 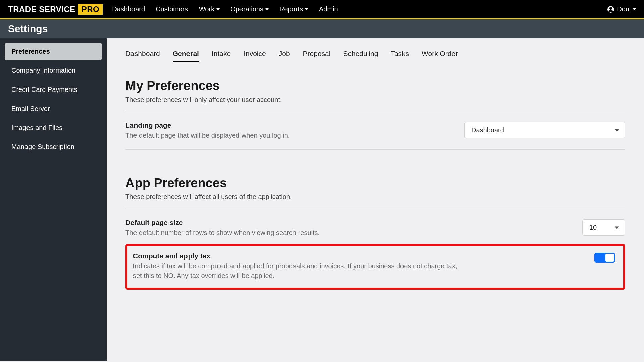 What do you see at coordinates (375, 183) in the screenshot?
I see `app-preferences-heading: App Preferences` at bounding box center [375, 183].